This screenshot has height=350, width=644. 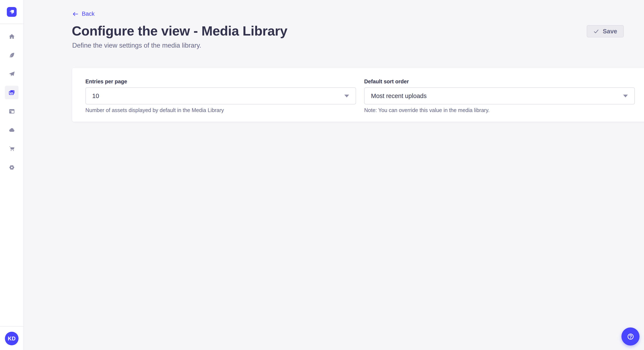 I want to click on sidebar-item-releases, so click(x=12, y=74).